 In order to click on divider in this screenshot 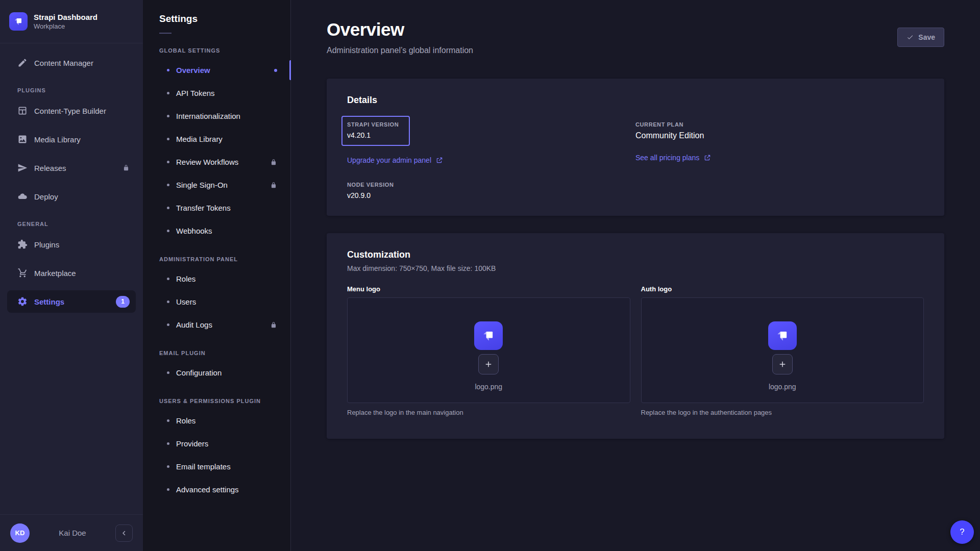, I will do `click(165, 33)`.